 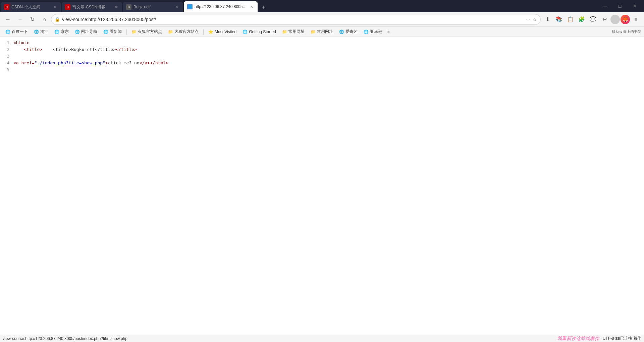 What do you see at coordinates (322, 63) in the screenshot?
I see `line-4: 4 <a href="./index.php?file=show.php">cl…` at bounding box center [322, 63].